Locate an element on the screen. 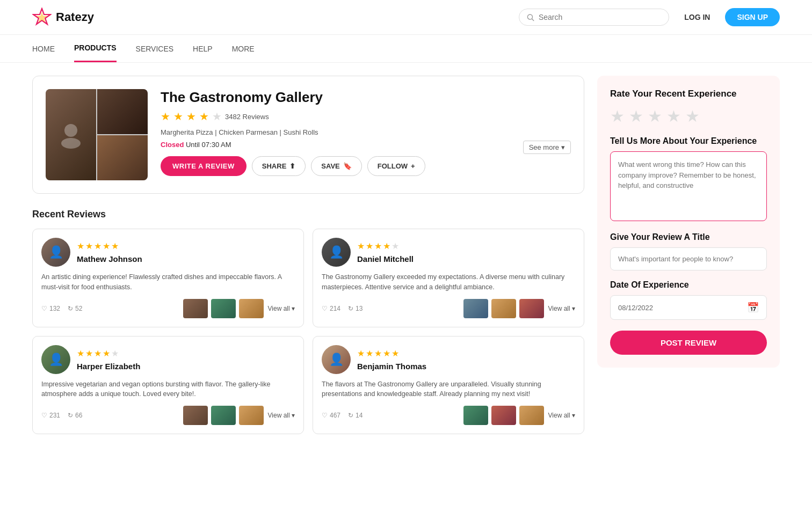 Image resolution: width=812 pixels, height=527 pixels. business-image-collage is located at coordinates (97, 135).